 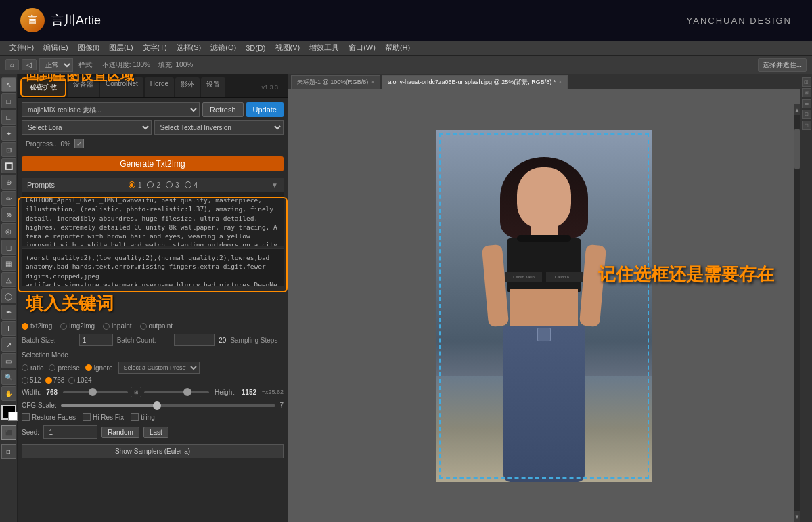 What do you see at coordinates (265, 110) in the screenshot?
I see `update-button: Update` at bounding box center [265, 110].